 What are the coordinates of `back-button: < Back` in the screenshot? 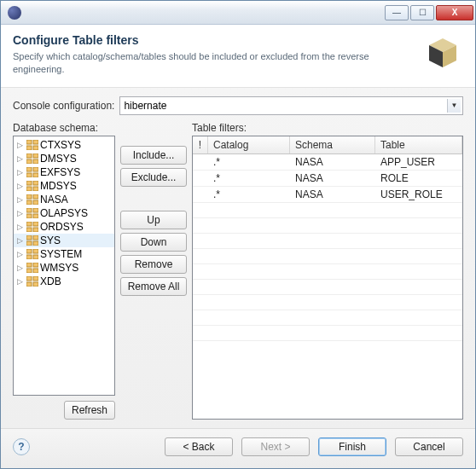 It's located at (199, 447).